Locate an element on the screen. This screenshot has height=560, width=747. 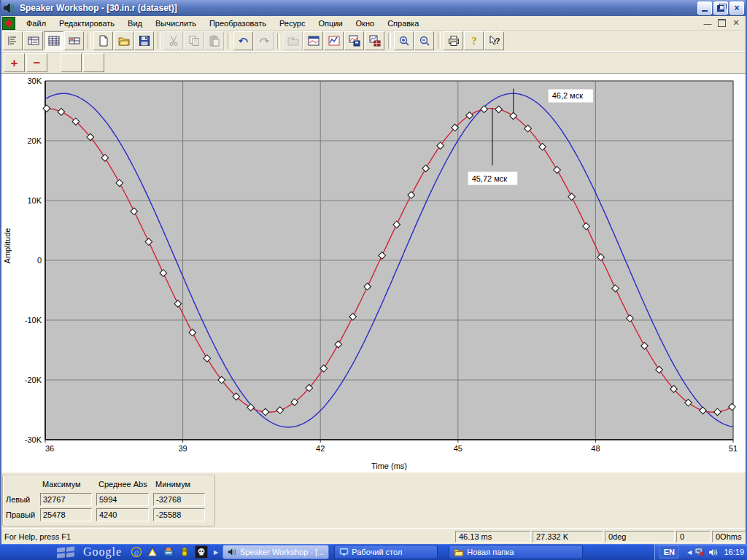
cut-button is located at coordinates (174, 41).